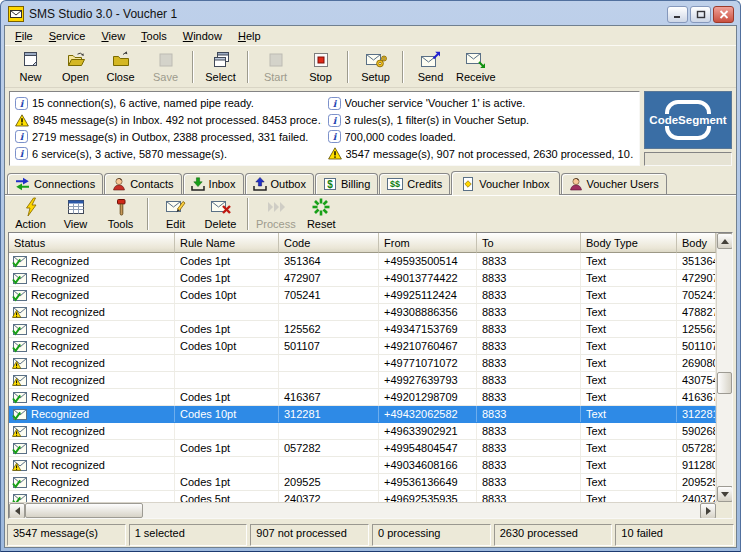 The image size is (741, 552). Describe the element at coordinates (346, 184) in the screenshot. I see `tab-billing: $Billing` at that location.